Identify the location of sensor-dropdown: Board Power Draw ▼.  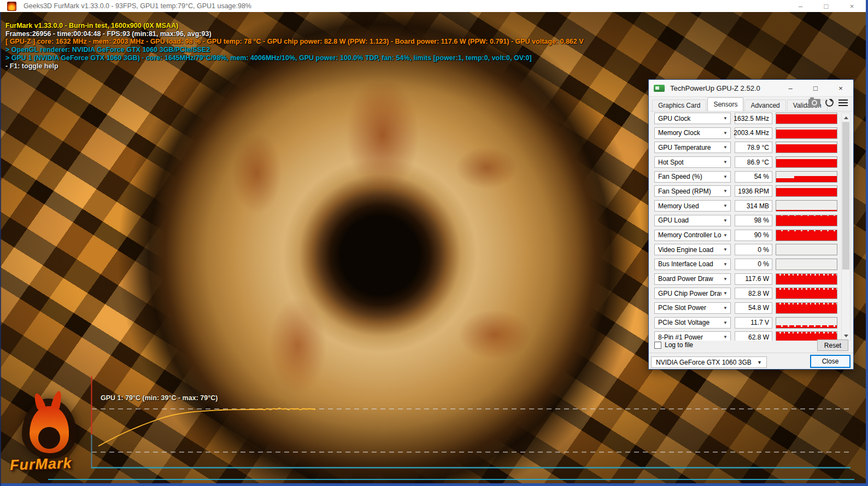
(693, 279).